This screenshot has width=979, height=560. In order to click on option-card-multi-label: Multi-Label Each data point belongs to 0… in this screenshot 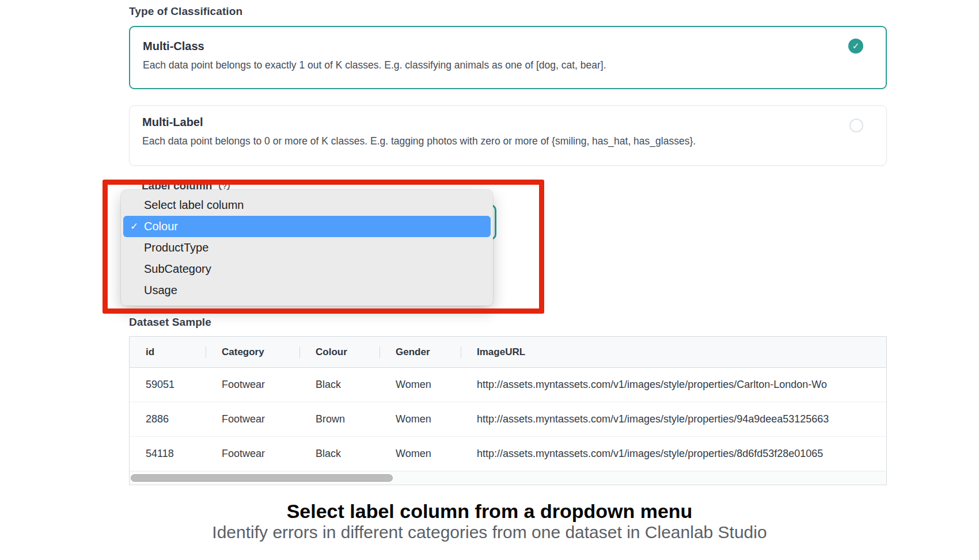, I will do `click(508, 136)`.